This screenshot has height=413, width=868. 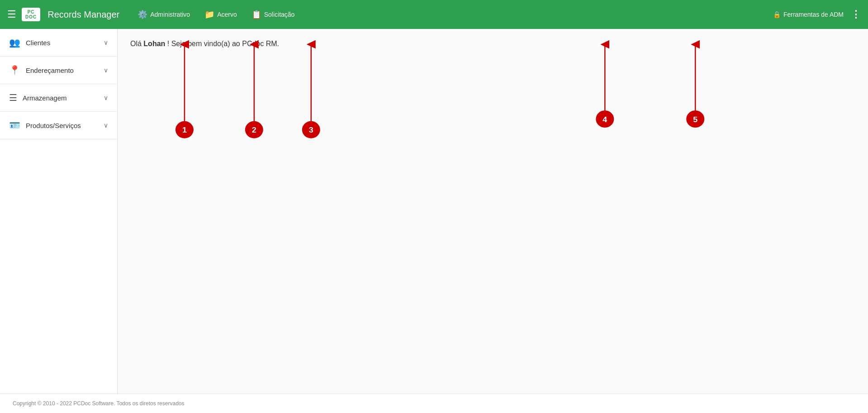 What do you see at coordinates (45, 125) in the screenshot?
I see `sidebar-item-produtos-left: 🪪 Produtos/Serviços` at bounding box center [45, 125].